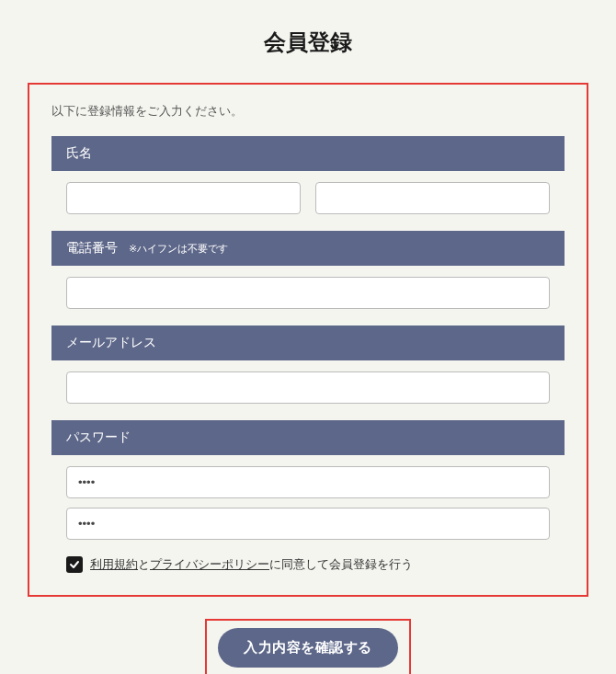 The image size is (616, 674). What do you see at coordinates (308, 154) in the screenshot?
I see `name-section-header: 氏名` at bounding box center [308, 154].